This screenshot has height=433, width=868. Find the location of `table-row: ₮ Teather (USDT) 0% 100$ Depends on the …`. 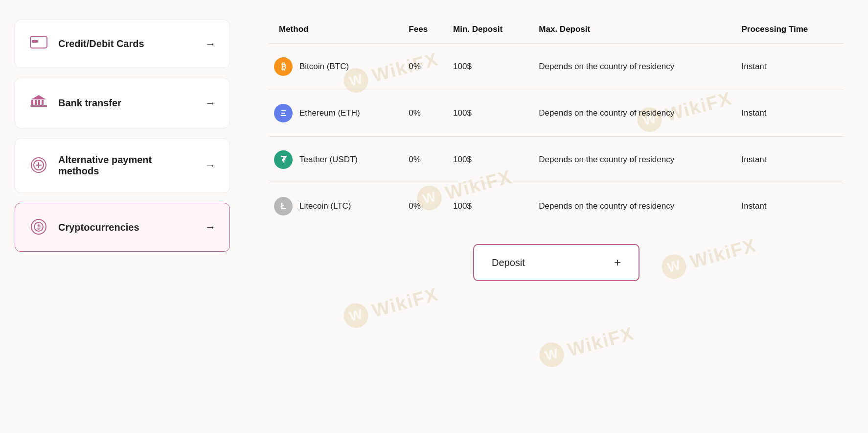

table-row: ₮ Teather (USDT) 0% 100$ Depends on the … is located at coordinates (556, 160).